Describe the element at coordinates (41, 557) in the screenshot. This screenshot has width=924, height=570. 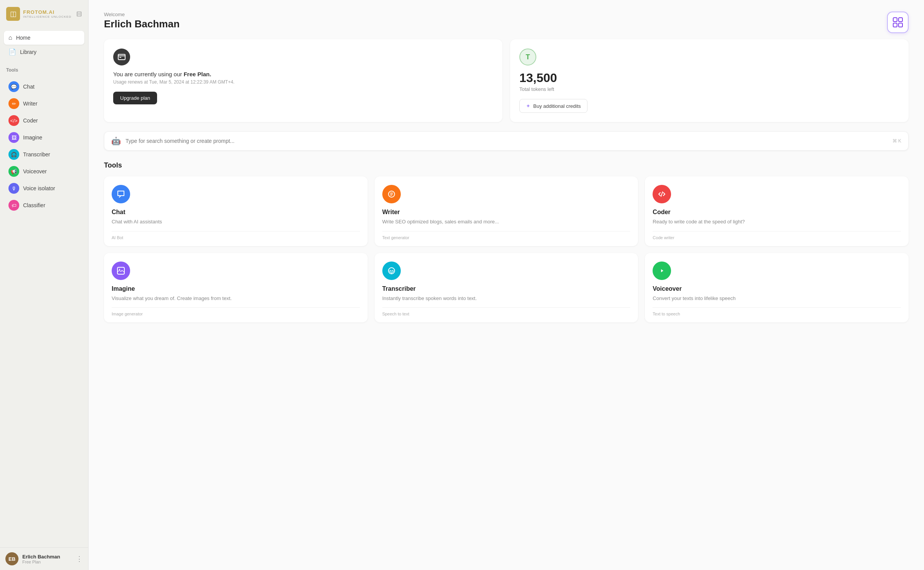
I see `footer-user-name: Erlich Bachman` at that location.